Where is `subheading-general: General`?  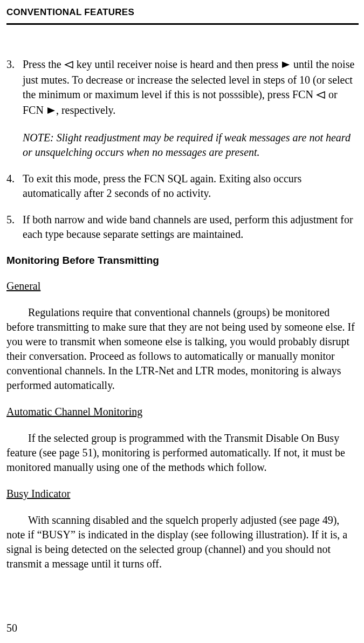
subheading-general: General is located at coordinates (182, 286).